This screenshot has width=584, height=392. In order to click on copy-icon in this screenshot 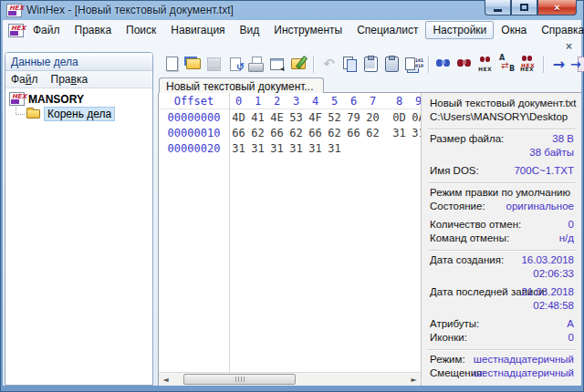, I will do `click(350, 64)`.